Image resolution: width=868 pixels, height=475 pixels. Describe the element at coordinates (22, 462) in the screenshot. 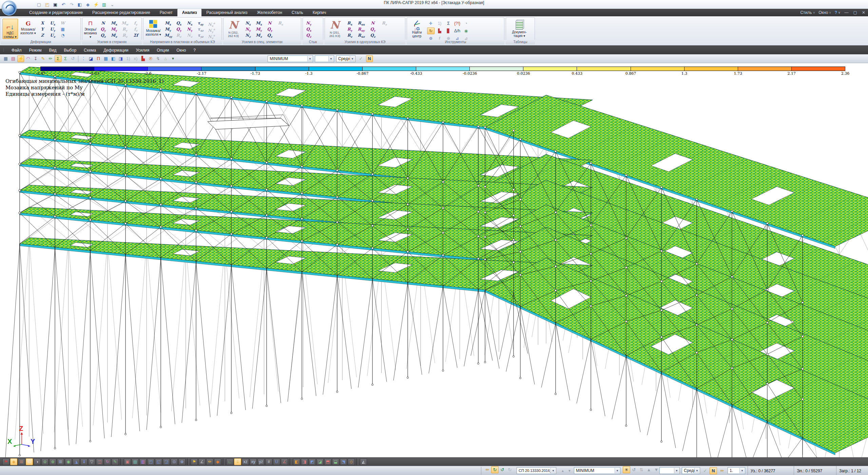

I see `view-toolbar-icon: ⊞` at that location.